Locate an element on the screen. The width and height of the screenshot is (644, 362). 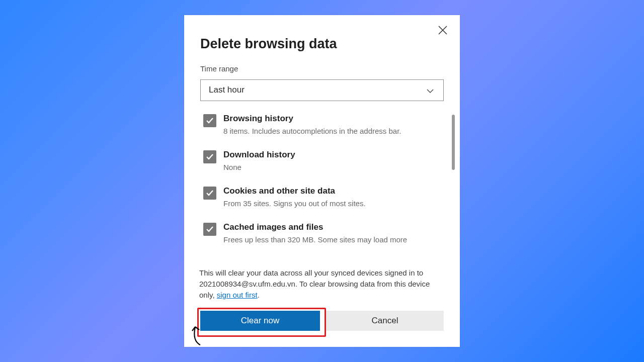
clear-now-button: Clear now is located at coordinates (260, 321).